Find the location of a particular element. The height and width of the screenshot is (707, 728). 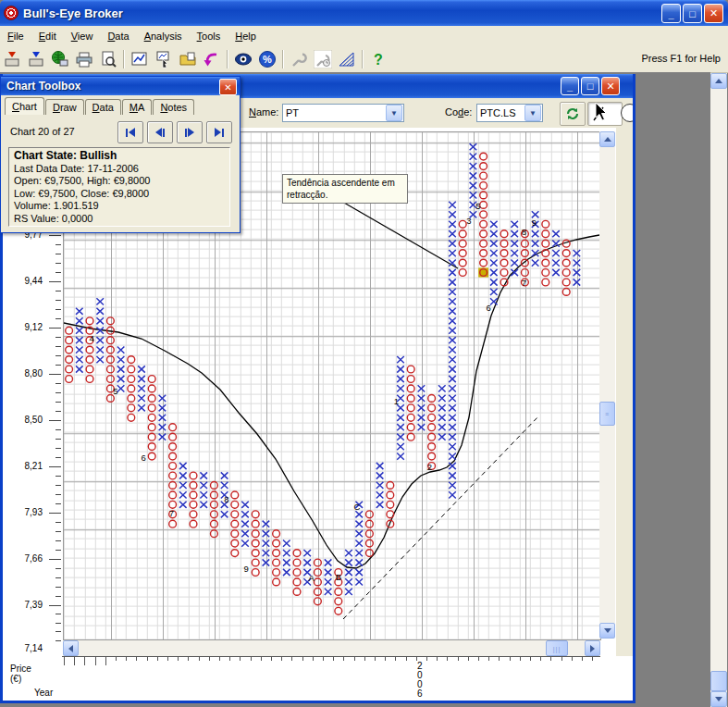

help-icon: ? is located at coordinates (378, 59).